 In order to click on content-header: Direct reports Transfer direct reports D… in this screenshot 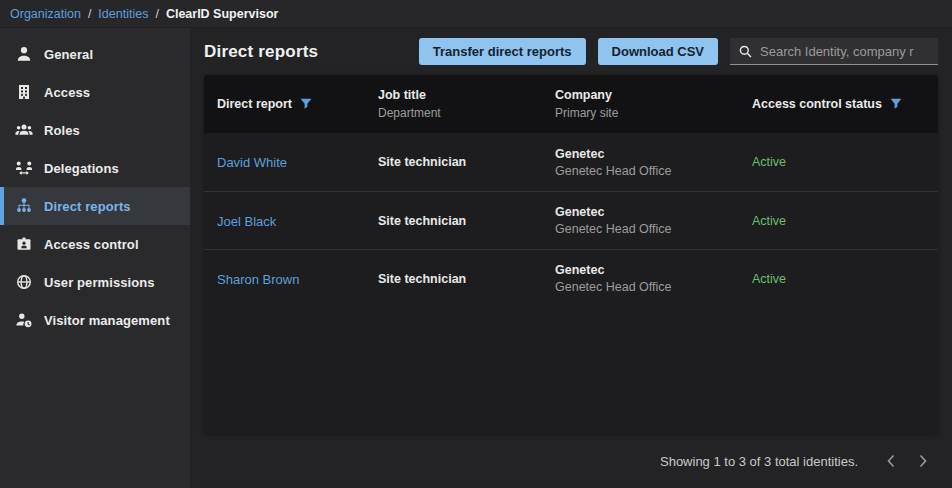, I will do `click(571, 52)`.